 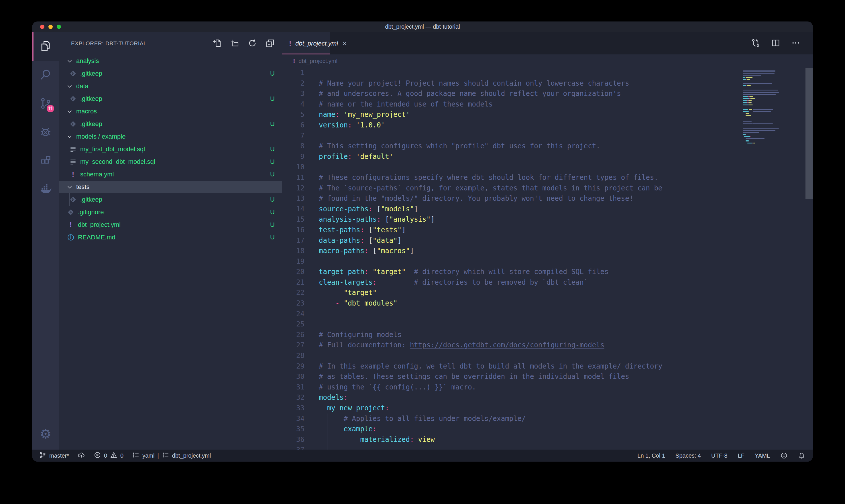 I want to click on code-line-8: # This setting configures which "profile…, so click(x=511, y=146).